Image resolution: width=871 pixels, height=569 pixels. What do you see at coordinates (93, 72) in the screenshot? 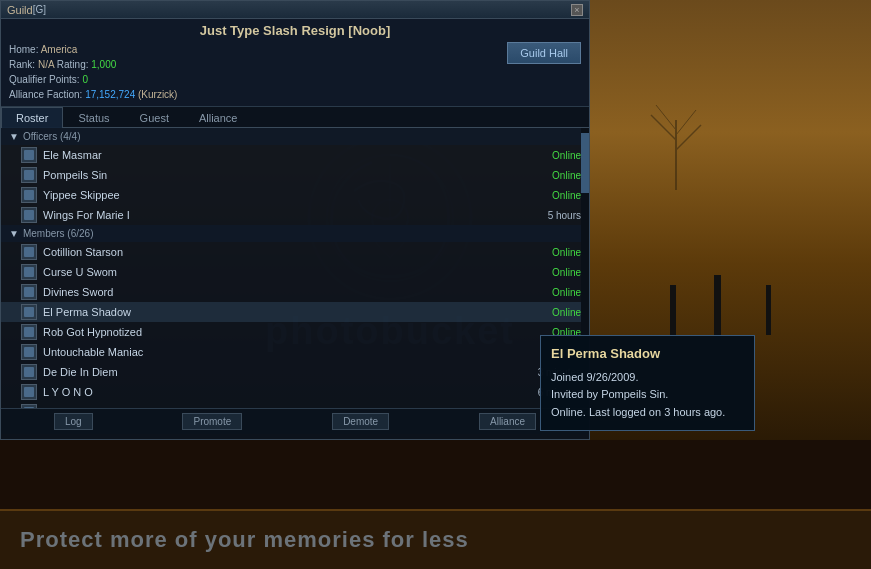
I see `guild-stats: Home: America Rank: N/A Rating: 1,000 Qu…` at bounding box center [93, 72].